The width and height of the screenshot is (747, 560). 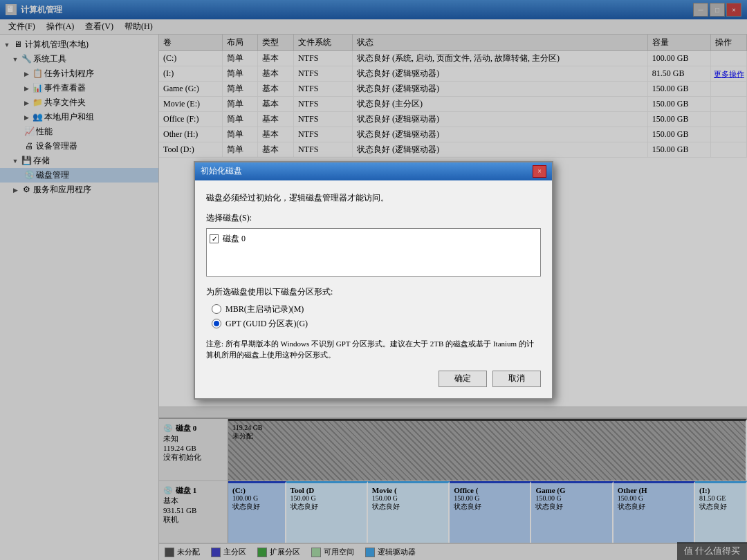 What do you see at coordinates (214, 239) in the screenshot?
I see `disk0-checkbox` at bounding box center [214, 239].